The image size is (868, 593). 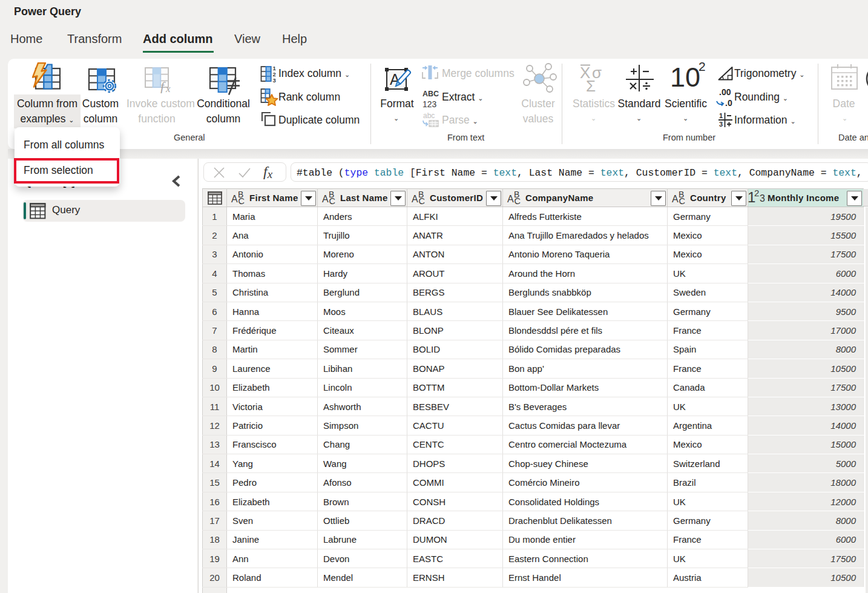 I want to click on svg-text: .00, so click(x=725, y=92).